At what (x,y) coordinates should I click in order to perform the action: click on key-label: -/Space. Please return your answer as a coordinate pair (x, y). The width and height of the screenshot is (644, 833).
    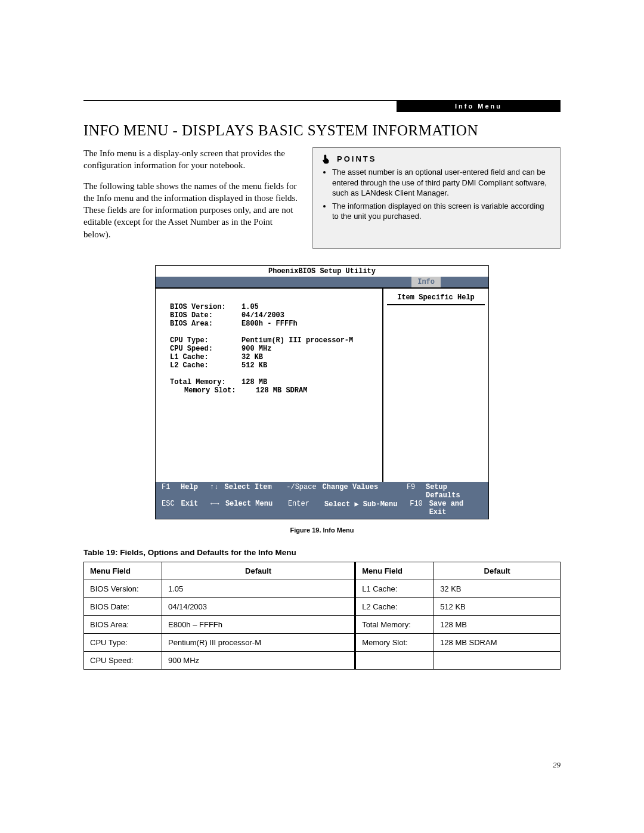
    Looking at the image, I should click on (304, 491).